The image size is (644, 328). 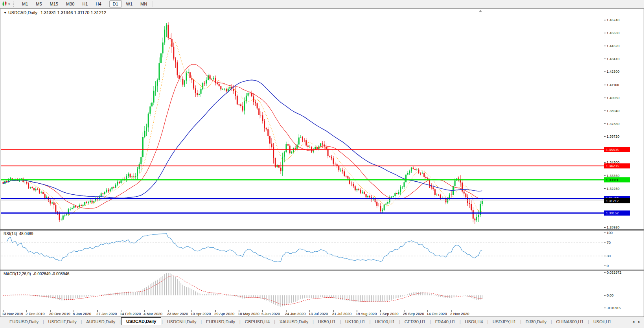 I want to click on svg-text: 25 Sep 2020, so click(x=414, y=314).